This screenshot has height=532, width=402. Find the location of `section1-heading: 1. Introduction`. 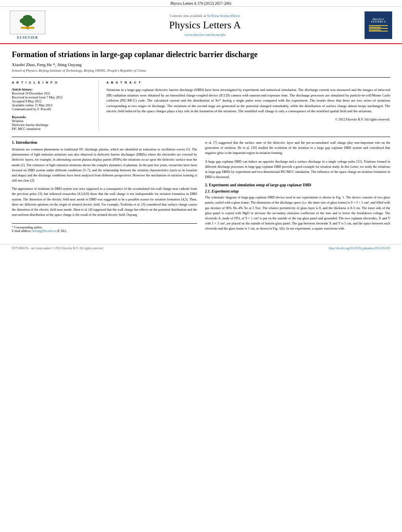

section1-heading: 1. Introduction is located at coordinates (104, 143).